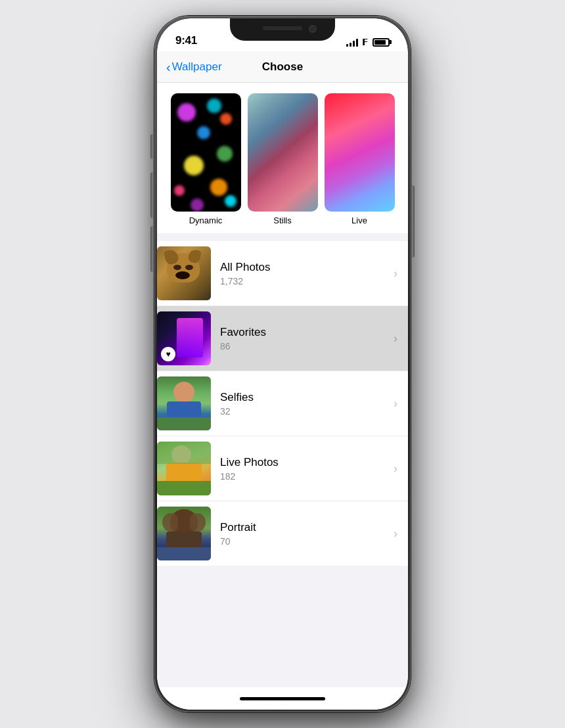 Image resolution: width=565 pixels, height=728 pixels. I want to click on wallpaper-item-stills: Stills, so click(282, 159).